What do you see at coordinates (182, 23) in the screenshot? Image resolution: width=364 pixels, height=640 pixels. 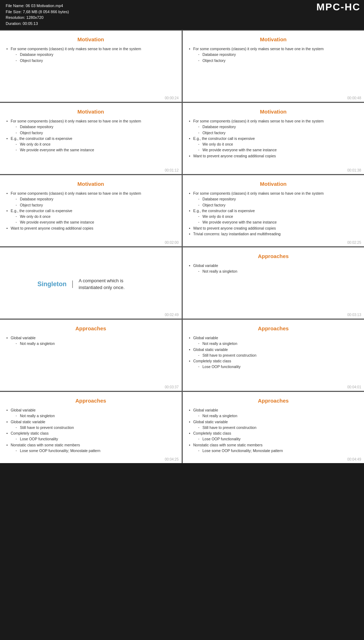 I see `duration: Duration: 00:05:13` at bounding box center [182, 23].